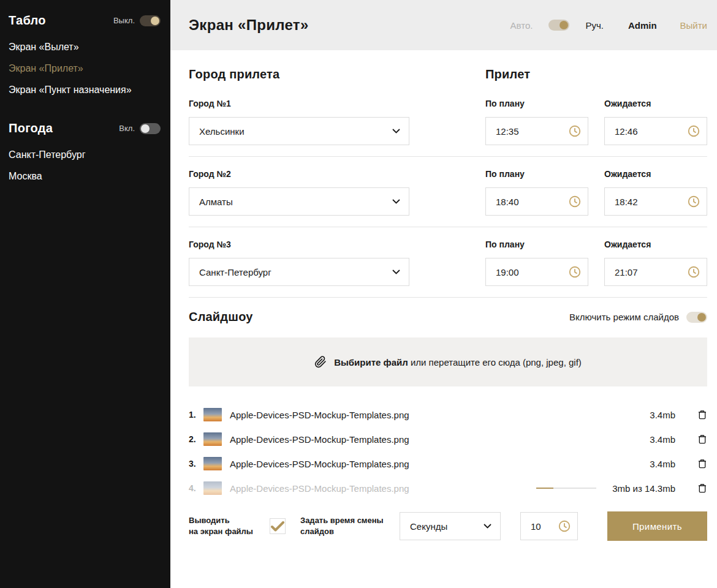 The height and width of the screenshot is (588, 717). Describe the element at coordinates (278, 526) in the screenshot. I see `display-files-checkbox` at that location.